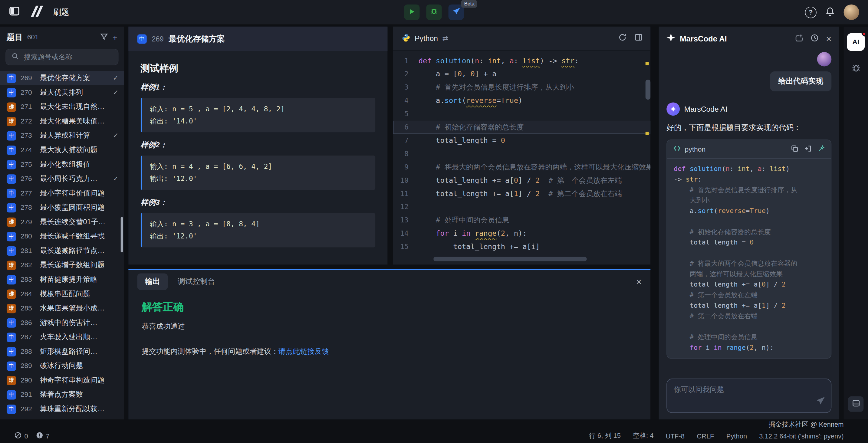  I want to click on run-button, so click(412, 12).